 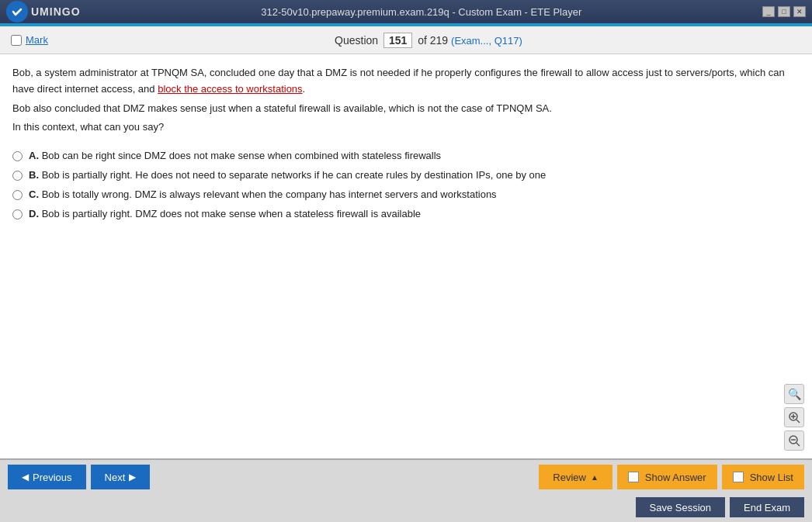 I want to click on title-bar-left: UMINGO, so click(x=43, y=12).